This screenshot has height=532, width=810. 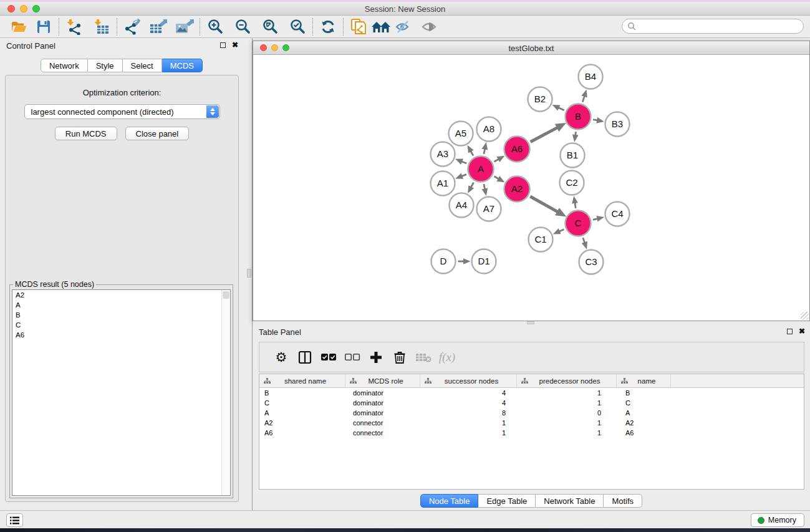 What do you see at coordinates (215, 27) in the screenshot?
I see `zoom-in-icon` at bounding box center [215, 27].